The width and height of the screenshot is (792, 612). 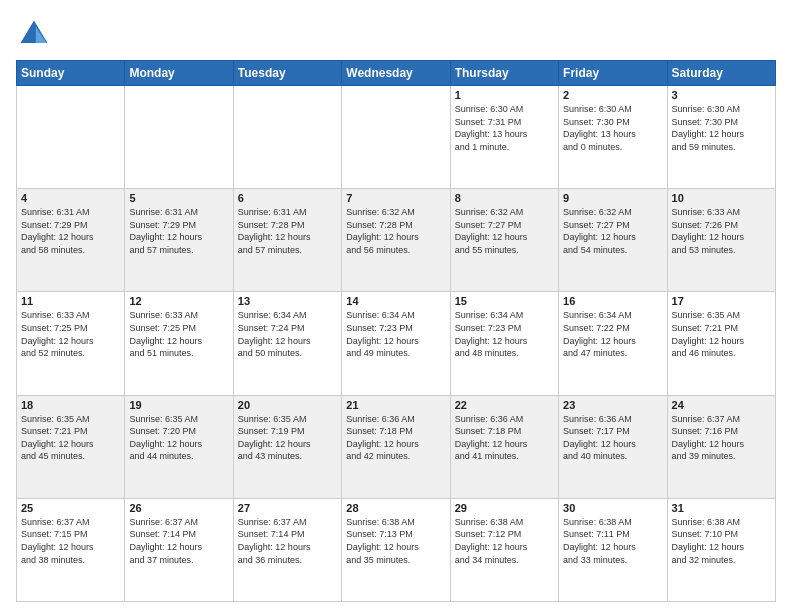 What do you see at coordinates (504, 541) in the screenshot?
I see `day-info: Sunrise: 6:38 AM Sunset: 7:12 PM Dayligh…` at bounding box center [504, 541].